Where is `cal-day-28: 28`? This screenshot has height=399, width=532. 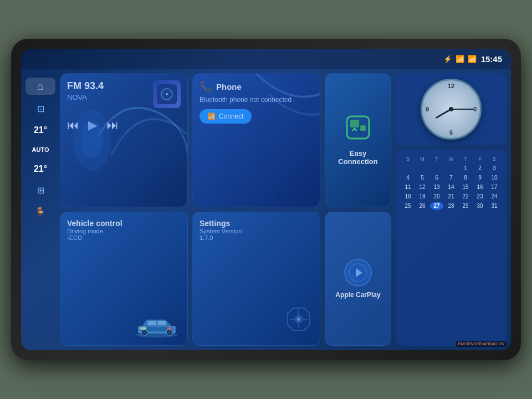
cal-day-28: 28 is located at coordinates (451, 206).